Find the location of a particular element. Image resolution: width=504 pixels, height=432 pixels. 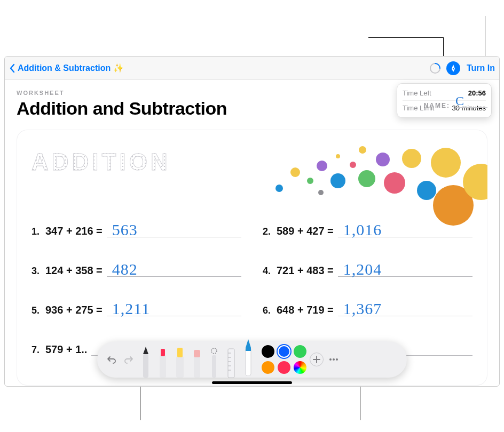

answer-handwriting: 1,016 is located at coordinates (363, 230).